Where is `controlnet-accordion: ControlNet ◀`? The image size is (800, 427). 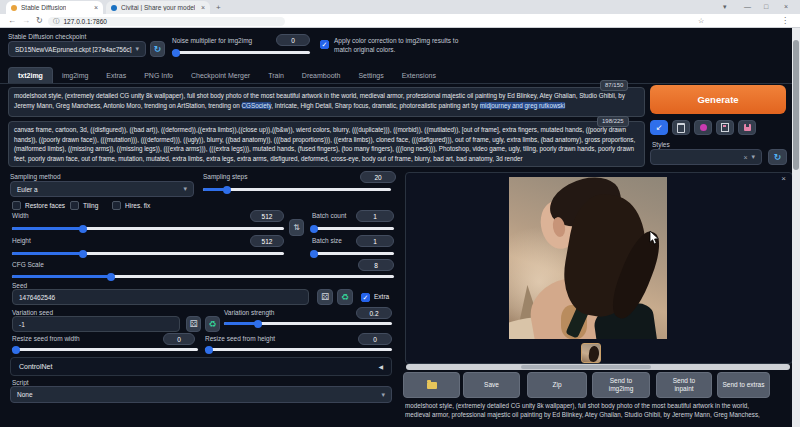 controlnet-accordion: ControlNet ◀ is located at coordinates (201, 366).